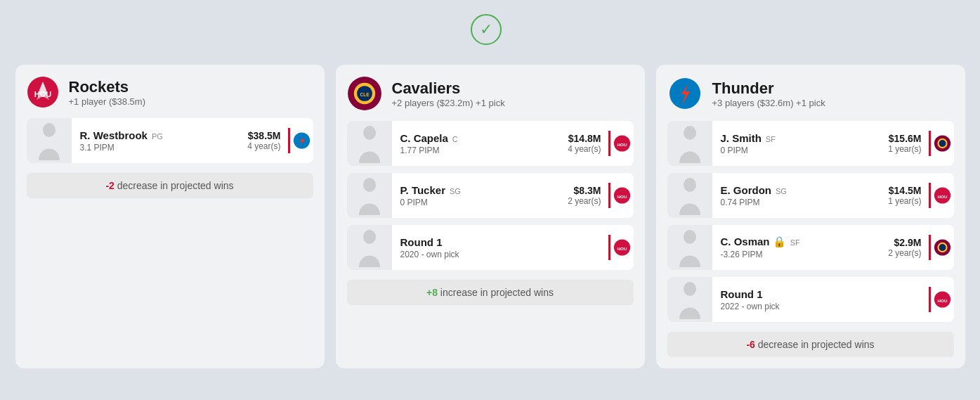  Describe the element at coordinates (472, 202) in the screenshot. I see `player-pipm-cavaliers-1: 0 PIPM` at that location.